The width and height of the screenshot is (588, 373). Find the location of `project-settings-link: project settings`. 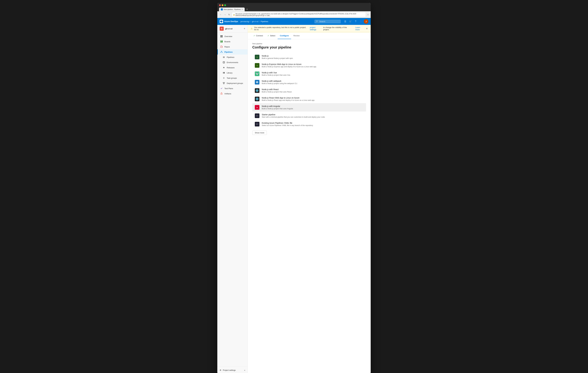

project-settings-link: project settings is located at coordinates (316, 29).